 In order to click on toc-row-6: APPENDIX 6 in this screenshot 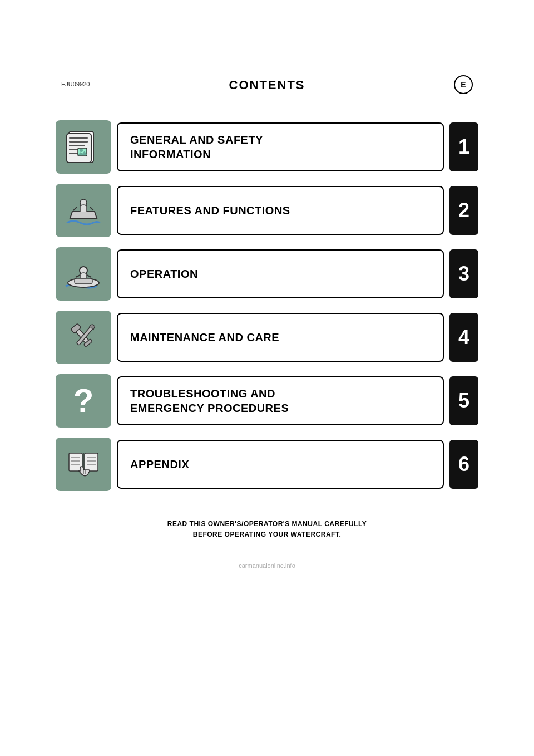, I will do `click(267, 464)`.